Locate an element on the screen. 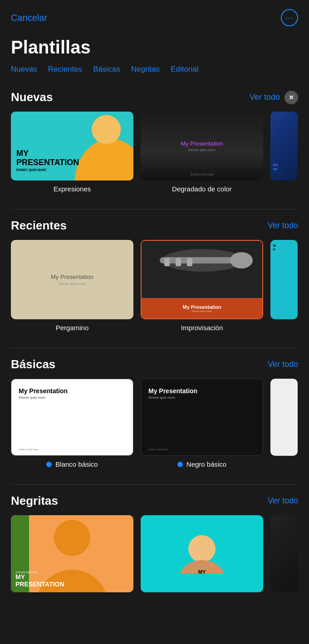 Image resolution: width=309 pixels, height=644 pixels. template-name-degradado: Degradado de color is located at coordinates (202, 189).